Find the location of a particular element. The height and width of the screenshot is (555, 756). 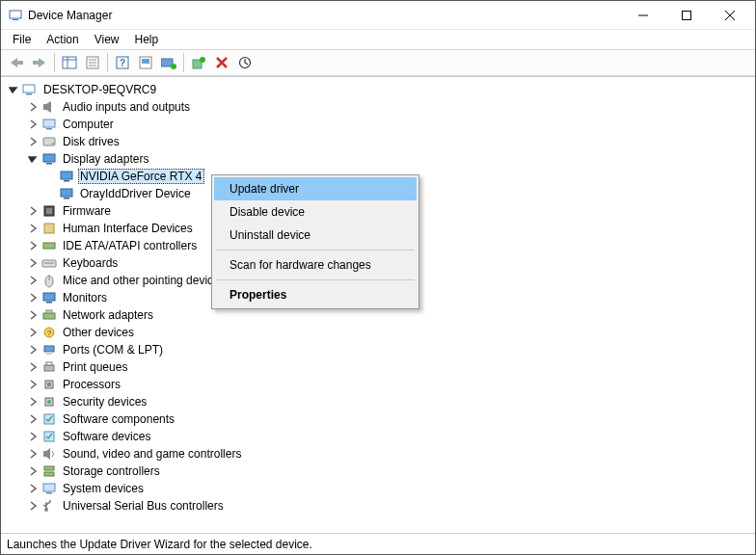

disk-icon is located at coordinates (49, 142).